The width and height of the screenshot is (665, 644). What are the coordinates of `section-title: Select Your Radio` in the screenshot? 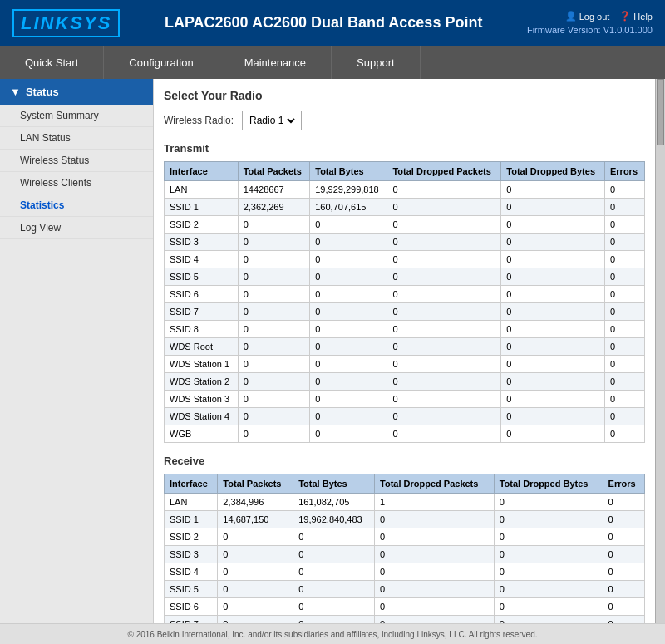 It's located at (404, 96).